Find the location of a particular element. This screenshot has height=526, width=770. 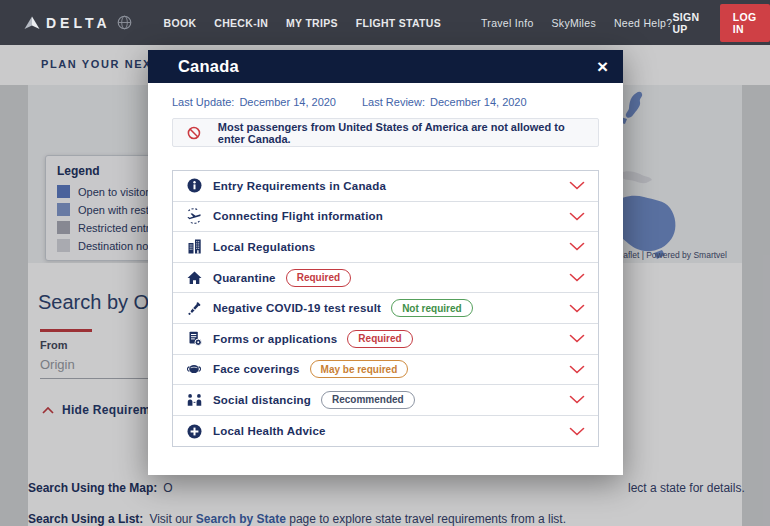

mask-icon is located at coordinates (194, 369).